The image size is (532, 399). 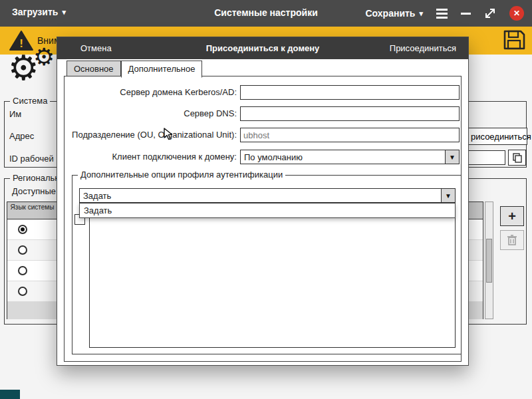 What do you see at coordinates (152, 92) in the screenshot?
I see `kerberos-server-label: Сервер домена Kerberos/AD:` at bounding box center [152, 92].